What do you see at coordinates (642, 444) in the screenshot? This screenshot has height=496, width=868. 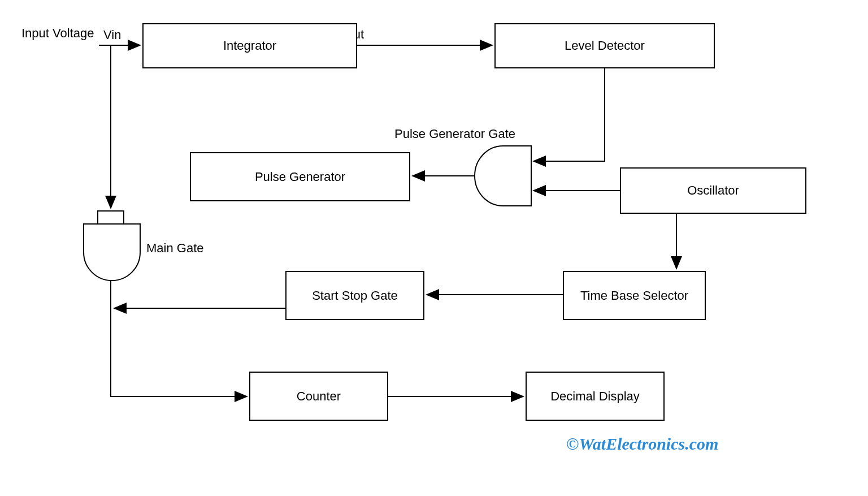 I see `watermark: ©WatElectronics.com` at bounding box center [642, 444].